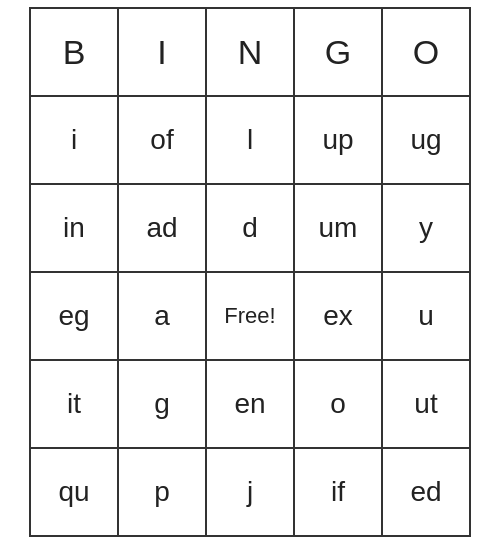 This screenshot has height=544, width=500. What do you see at coordinates (163, 53) in the screenshot?
I see `header-cell-i: I` at bounding box center [163, 53].